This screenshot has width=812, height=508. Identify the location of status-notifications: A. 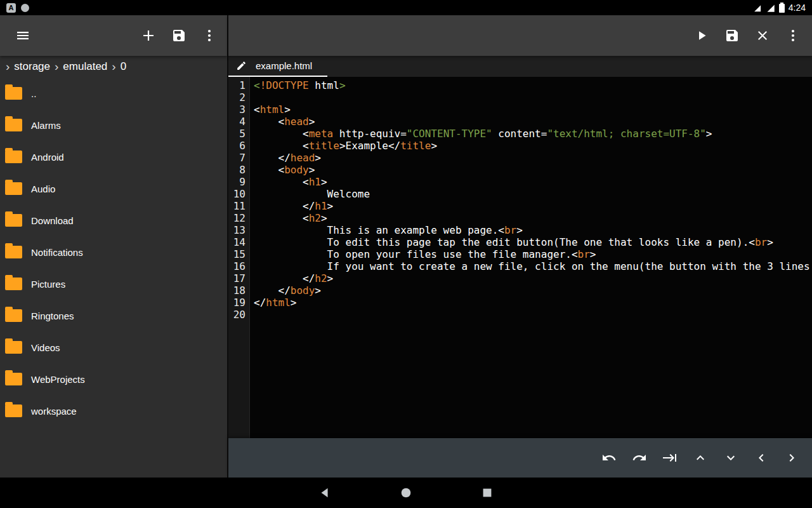
(18, 8).